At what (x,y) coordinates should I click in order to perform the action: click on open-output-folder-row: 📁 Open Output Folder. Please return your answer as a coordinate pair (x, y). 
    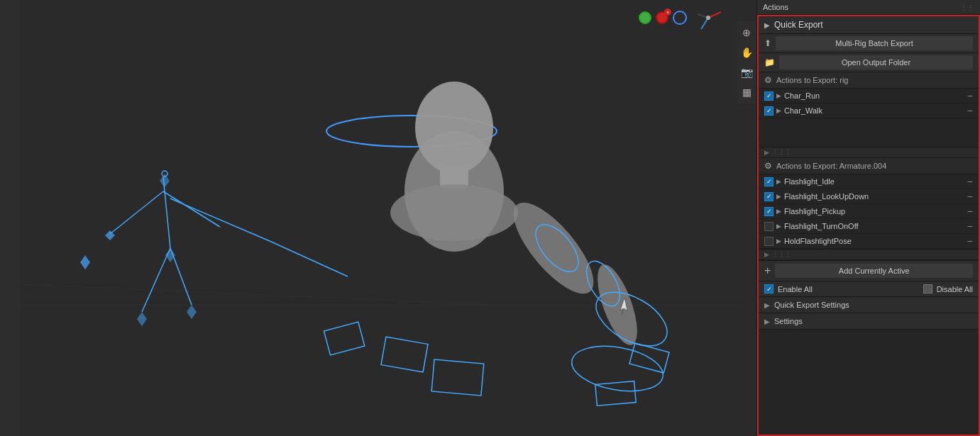
    Looking at the image, I should click on (869, 62).